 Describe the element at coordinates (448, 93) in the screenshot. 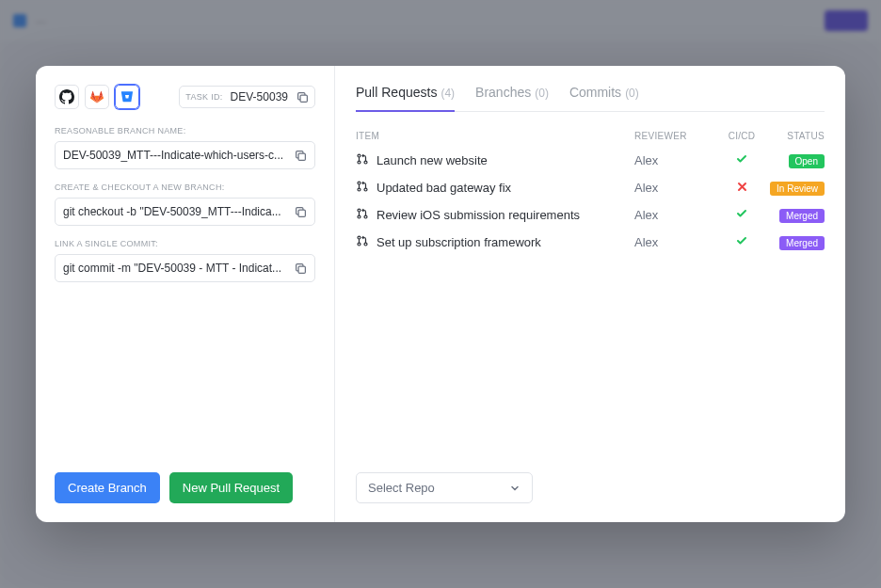

I see `tab-count: (4)` at that location.